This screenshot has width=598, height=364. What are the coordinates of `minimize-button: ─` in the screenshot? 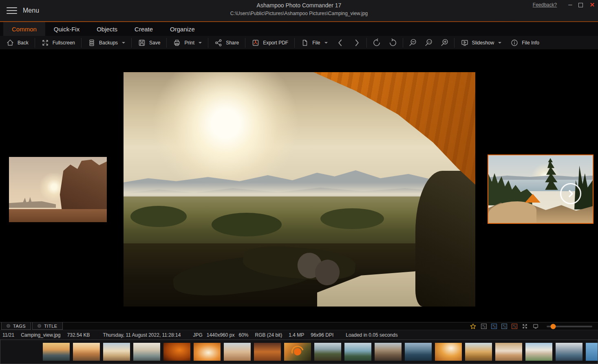 It's located at (570, 5).